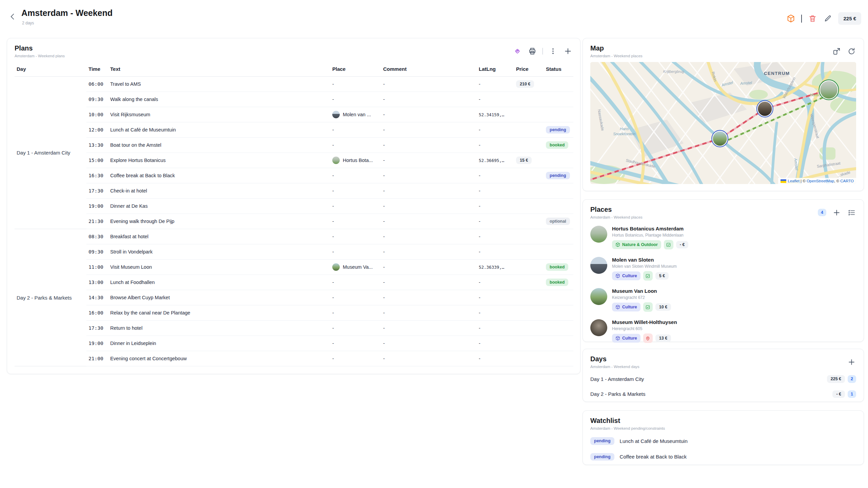 Image resolution: width=868 pixels, height=488 pixels. I want to click on places-list: Hortus Botanicus AmsterdamHortus Botanic…, so click(723, 284).